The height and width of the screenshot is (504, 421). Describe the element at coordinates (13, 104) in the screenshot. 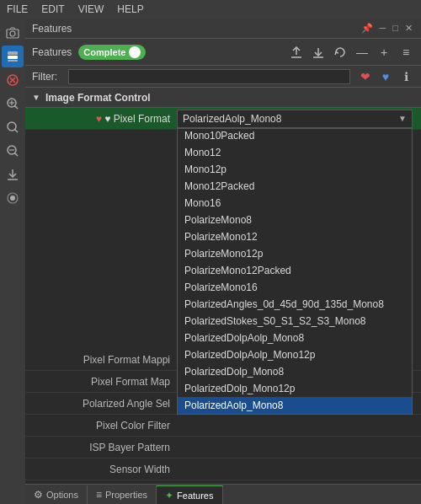

I see `zoom-in-icon` at that location.